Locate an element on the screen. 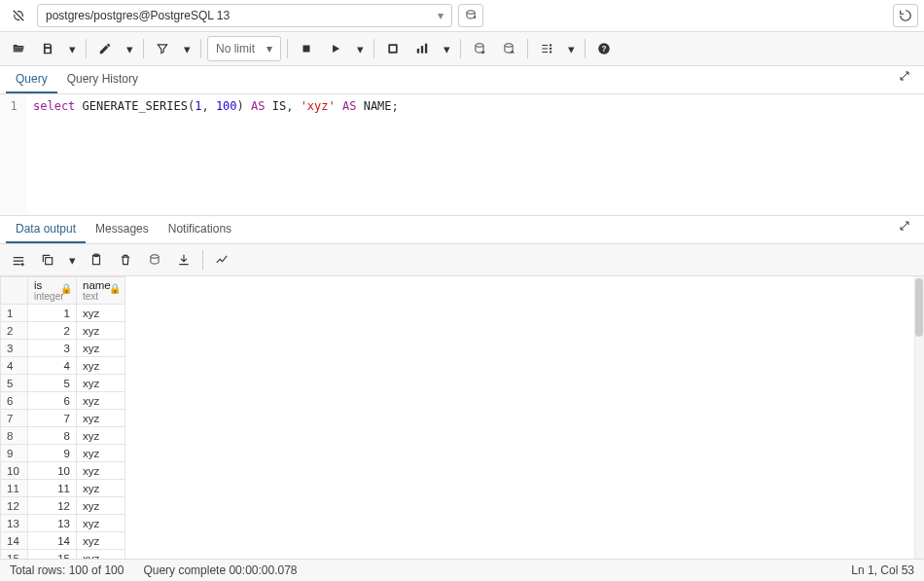 This screenshot has width=924, height=581. column-header-name: name text 🔒 is located at coordinates (101, 291).